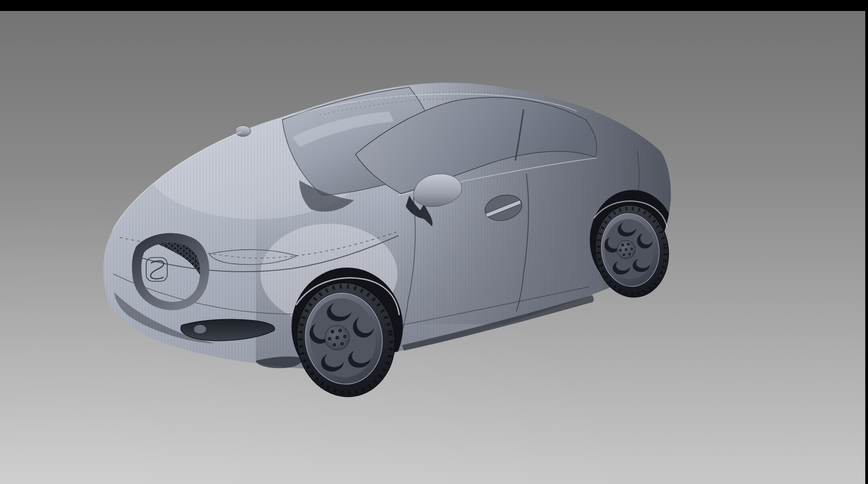  Describe the element at coordinates (867, 242) in the screenshot. I see `right-letterbox-bar` at that location.